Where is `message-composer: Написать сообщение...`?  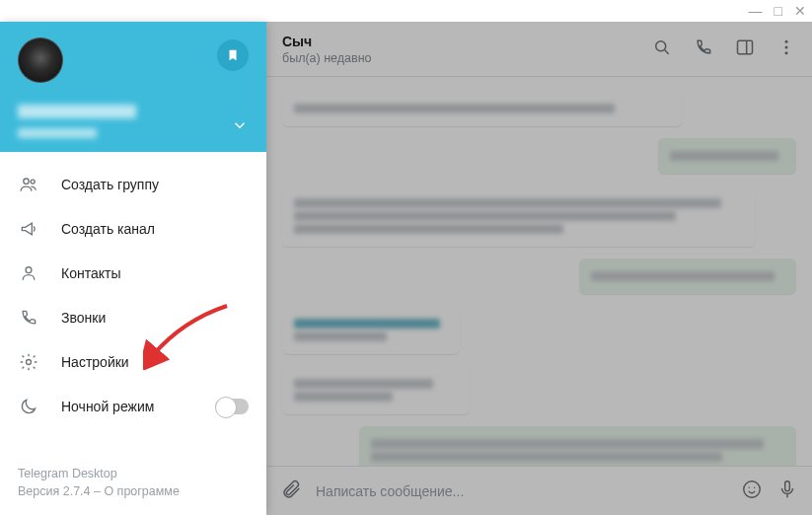
message-composer: Написать сообщение... is located at coordinates (539, 490).